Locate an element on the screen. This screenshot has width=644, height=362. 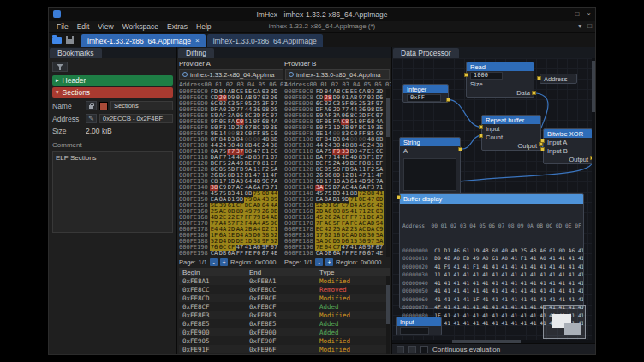
title-bar: ImHex - imhex-1.33.2-x86_64.AppImage – □… is located at coordinates (322, 14).